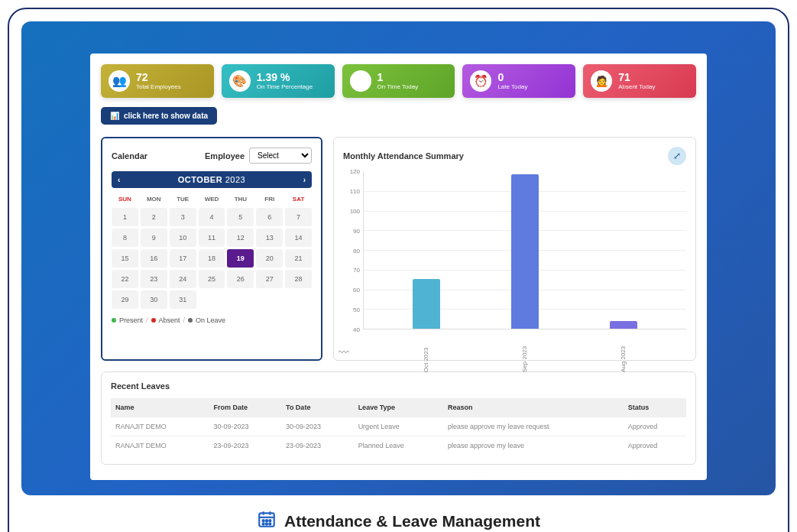 This screenshot has height=532, width=797. Describe the element at coordinates (399, 446) in the screenshot. I see `table-row: RANAJIT DEMO23-09-202323-09-2023Planned …` at that location.